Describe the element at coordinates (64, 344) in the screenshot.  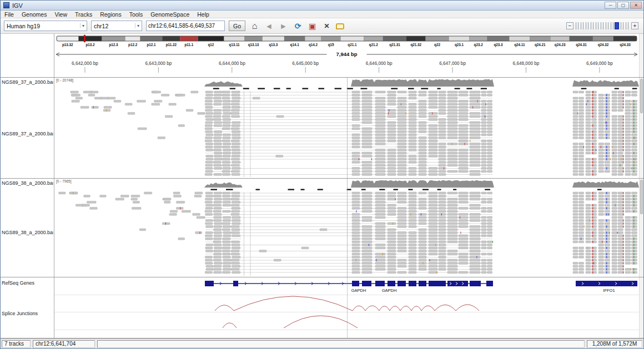
I see `cursor-position: chr12:6,641,704` at that location.